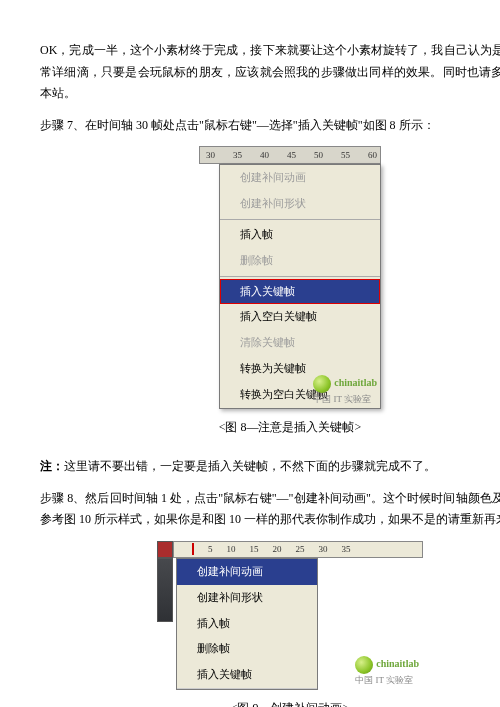 This screenshot has height=707, width=500. What do you see at coordinates (165, 550) in the screenshot?
I see `layer-toggle-icon` at bounding box center [165, 550].